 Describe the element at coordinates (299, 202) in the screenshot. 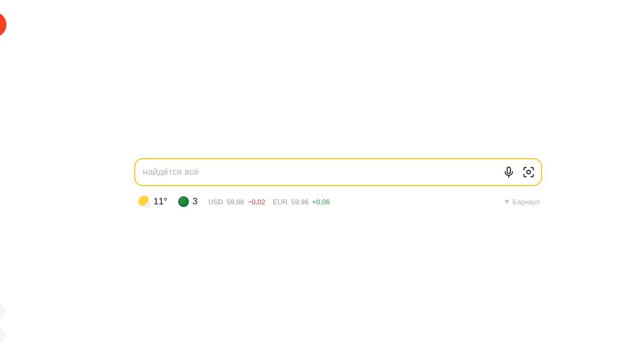

I see `eur-value: 59,96` at that location.